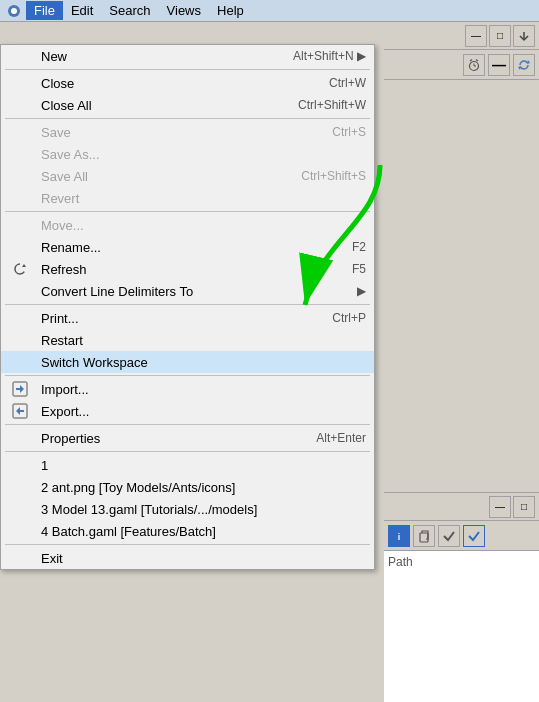 Image resolution: width=539 pixels, height=702 pixels. What do you see at coordinates (188, 438) in the screenshot?
I see `menu-item-properties: Properties Alt+Enter` at bounding box center [188, 438].